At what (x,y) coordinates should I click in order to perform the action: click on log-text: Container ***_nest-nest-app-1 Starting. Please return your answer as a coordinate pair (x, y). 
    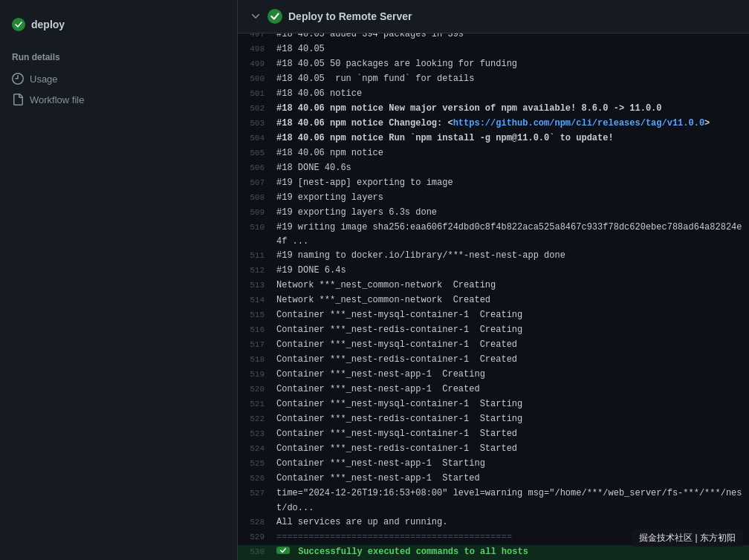
    Looking at the image, I should click on (510, 463).